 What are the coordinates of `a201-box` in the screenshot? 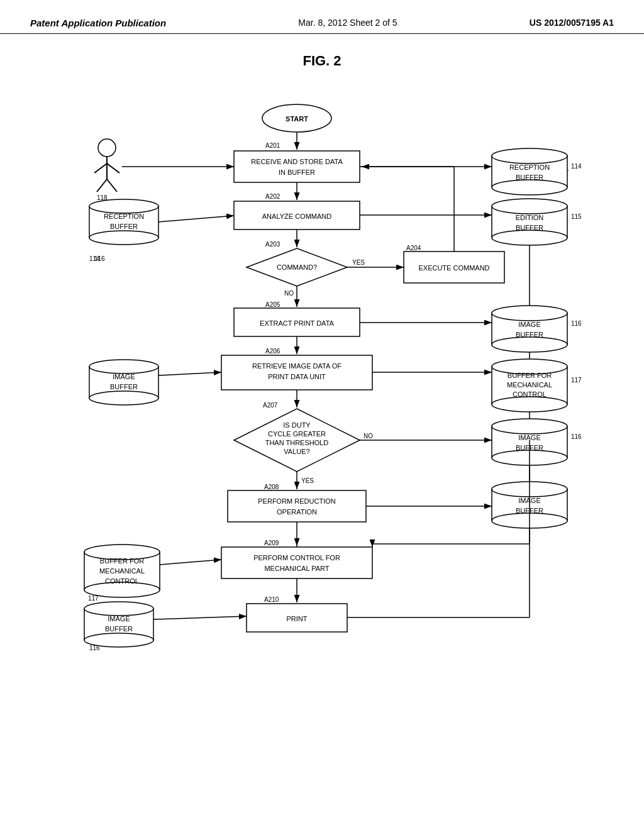 It's located at (297, 167).